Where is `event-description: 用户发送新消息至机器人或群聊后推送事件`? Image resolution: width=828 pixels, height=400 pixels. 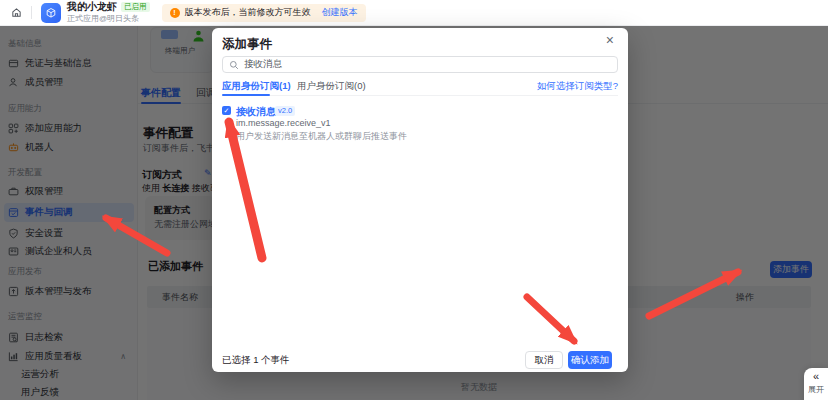
event-description: 用户发送新消息至机器人或群聊后推送事件 is located at coordinates (322, 136).